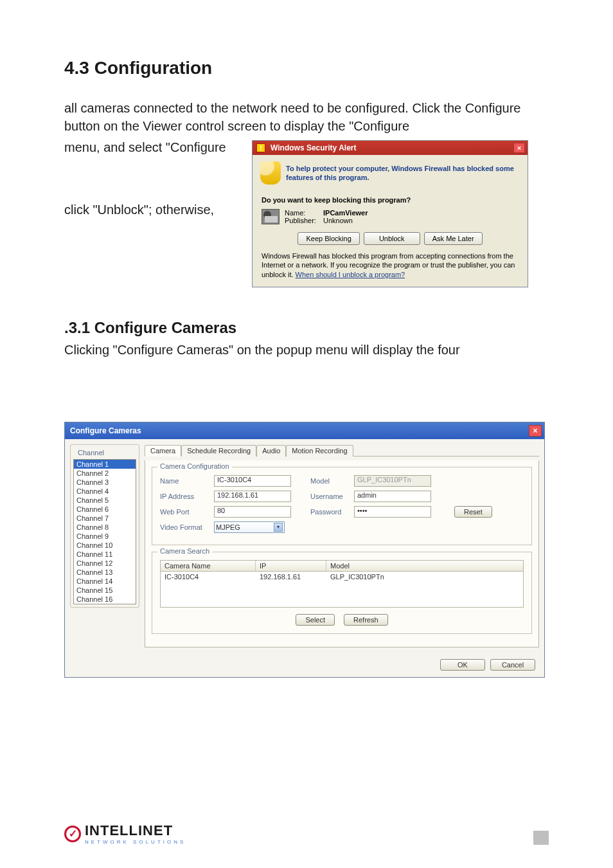  Describe the element at coordinates (105, 527) in the screenshot. I see `channel-item-8: Channel 8` at that location.